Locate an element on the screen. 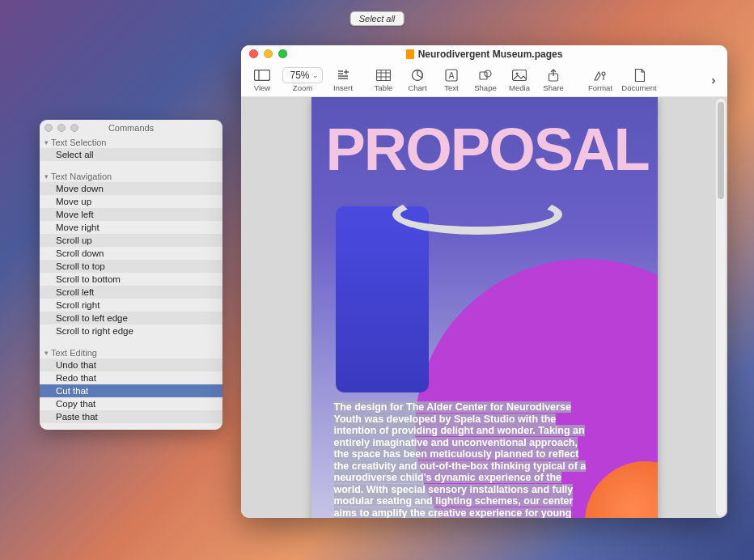  sidebar-icon is located at coordinates (262, 75).